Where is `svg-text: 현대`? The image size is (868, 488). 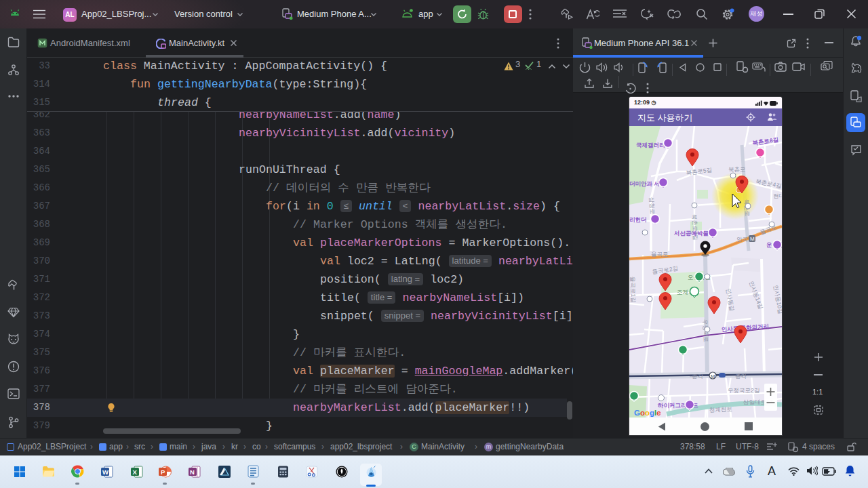 svg-text: 현대 is located at coordinates (777, 196).